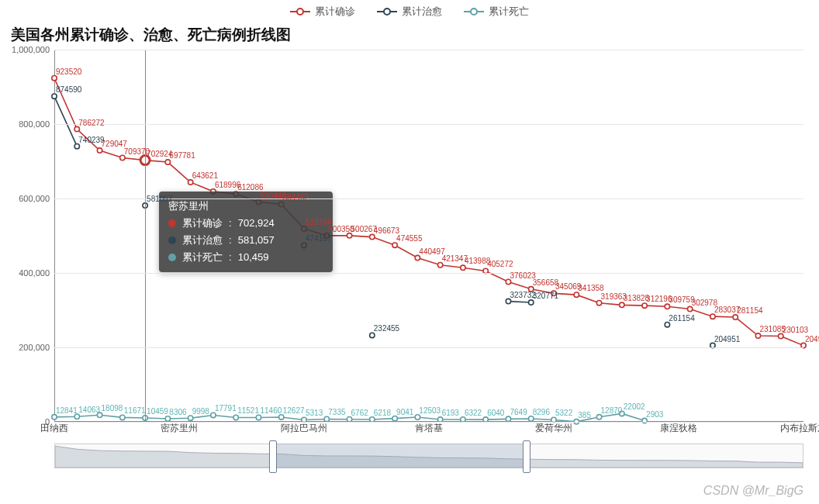  What do you see at coordinates (34, 124) in the screenshot?
I see `y-tick: 800,000` at bounding box center [34, 124].